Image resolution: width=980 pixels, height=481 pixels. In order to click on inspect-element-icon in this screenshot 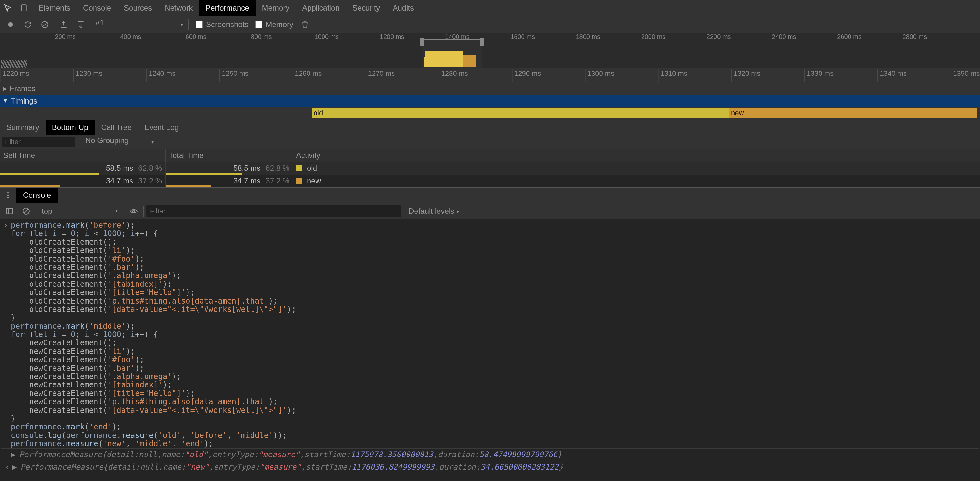, I will do `click(8, 8)`.